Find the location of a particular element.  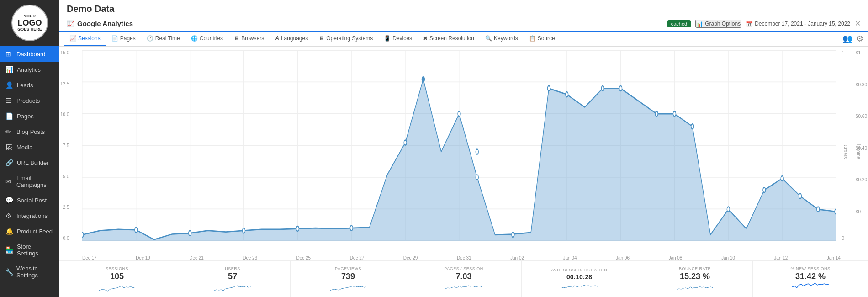

x-label-dec19: Dec 19 is located at coordinates (143, 258).